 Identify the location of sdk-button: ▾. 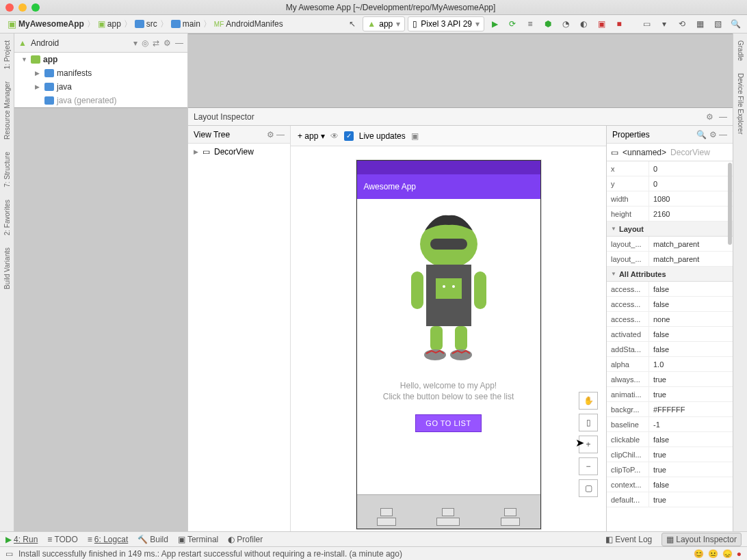
(664, 24).